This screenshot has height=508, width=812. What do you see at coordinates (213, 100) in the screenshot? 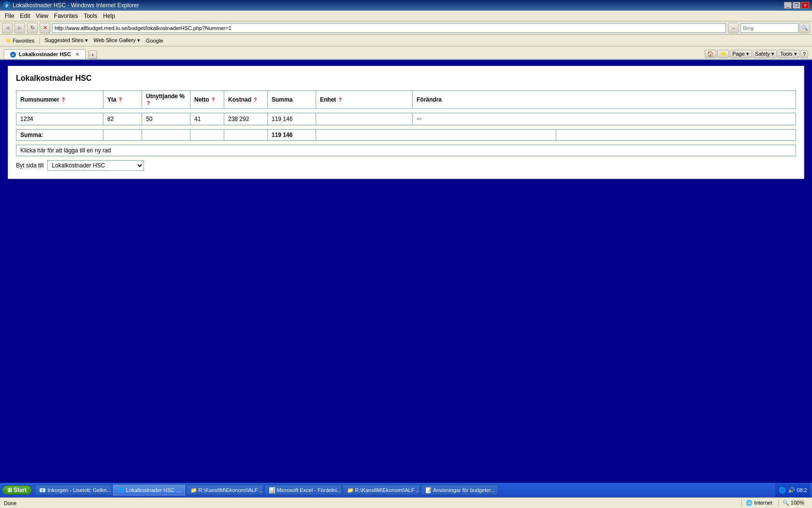
I see `netto-help: ?` at bounding box center [213, 100].